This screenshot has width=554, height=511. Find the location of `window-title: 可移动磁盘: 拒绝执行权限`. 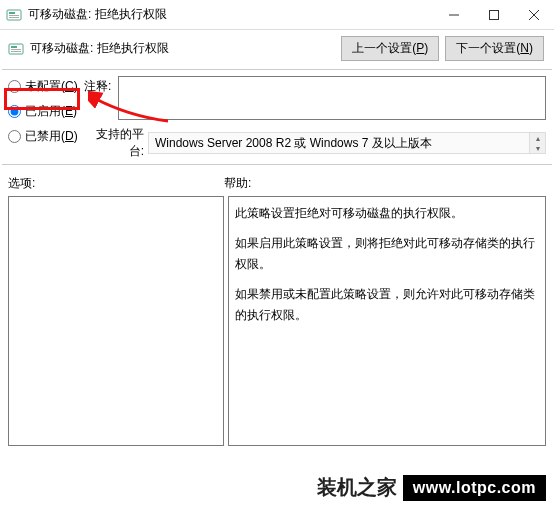

window-title: 可移动磁盘: 拒绝执行权限 is located at coordinates (231, 14).